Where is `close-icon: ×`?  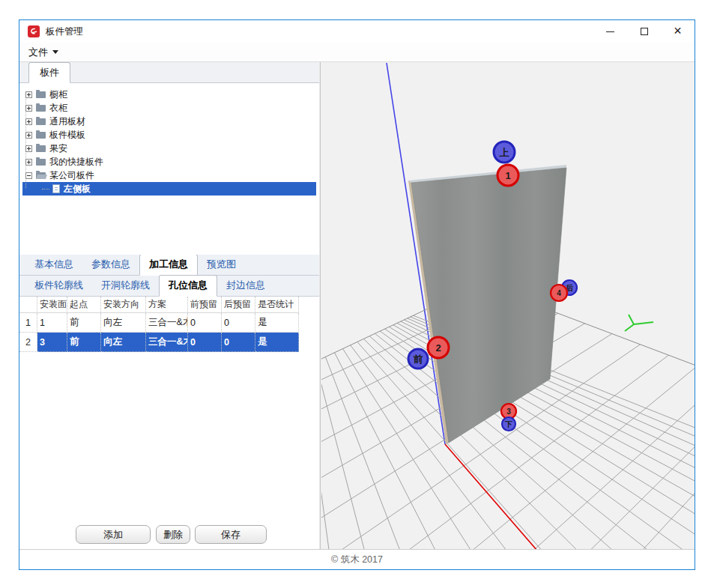 close-icon: × is located at coordinates (677, 31).